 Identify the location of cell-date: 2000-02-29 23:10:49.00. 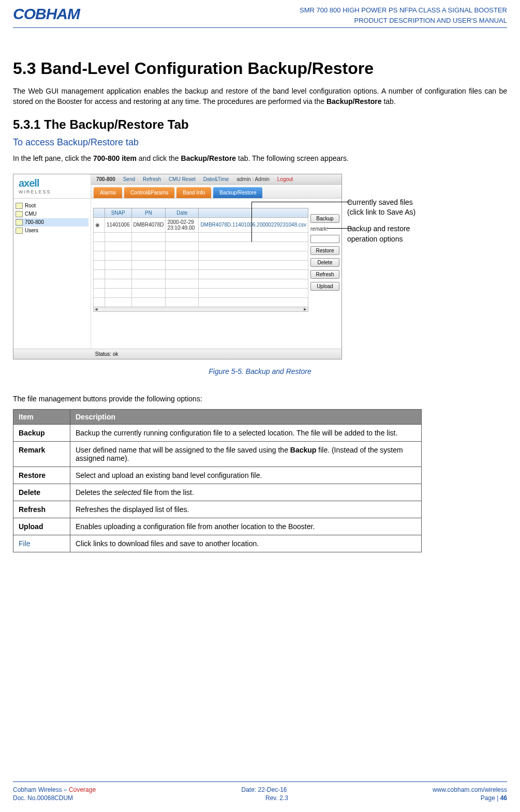
(182, 224).